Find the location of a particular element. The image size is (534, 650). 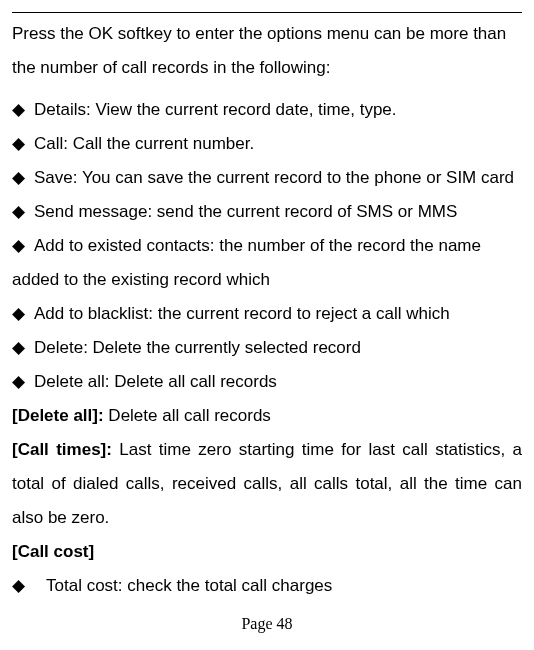

list-item: ◆ Add to blacklist: the current record t… is located at coordinates (267, 314).